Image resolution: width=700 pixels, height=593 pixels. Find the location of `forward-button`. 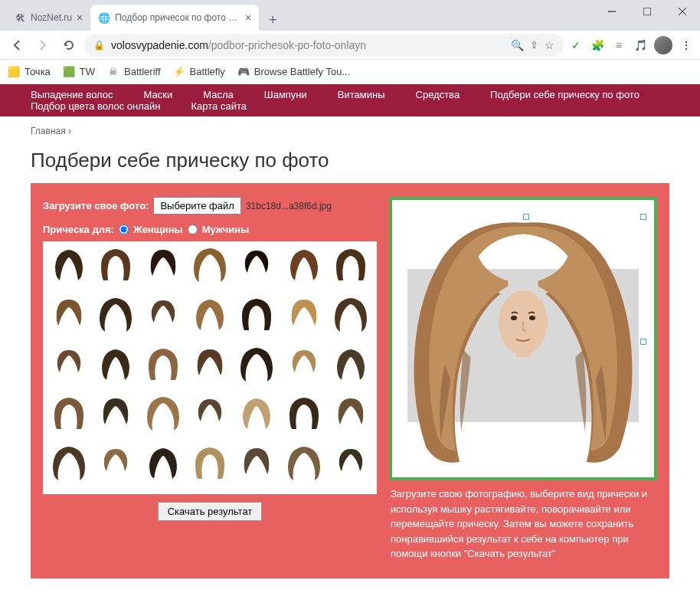

forward-button is located at coordinates (43, 45).